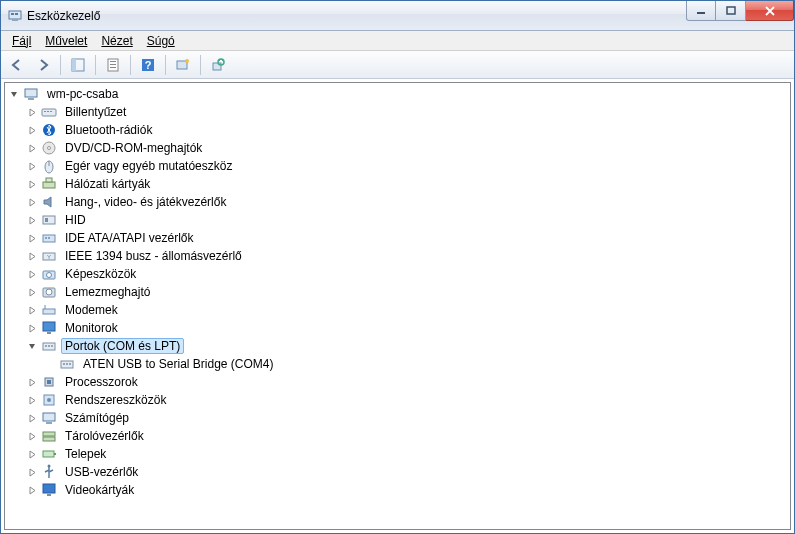  I want to click on keyboard-icon, so click(49, 112).